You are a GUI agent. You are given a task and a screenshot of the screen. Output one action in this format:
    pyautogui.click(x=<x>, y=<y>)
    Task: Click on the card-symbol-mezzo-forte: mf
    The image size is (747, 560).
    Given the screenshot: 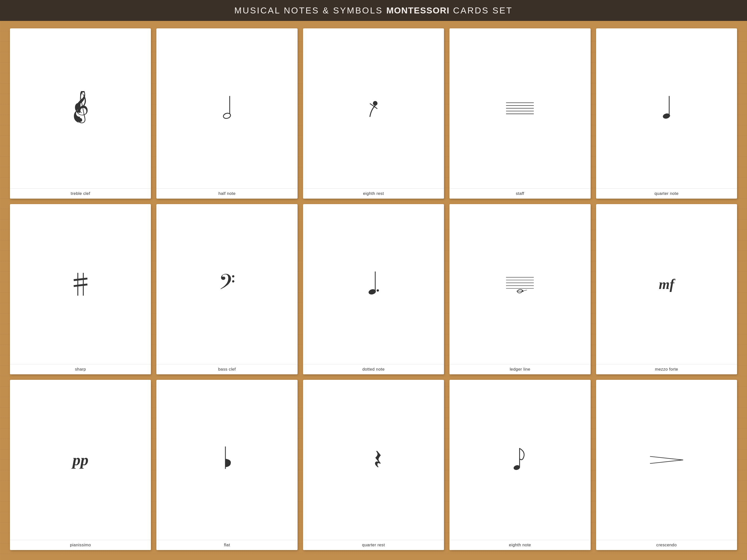 What is the action you would take?
    pyautogui.click(x=667, y=284)
    